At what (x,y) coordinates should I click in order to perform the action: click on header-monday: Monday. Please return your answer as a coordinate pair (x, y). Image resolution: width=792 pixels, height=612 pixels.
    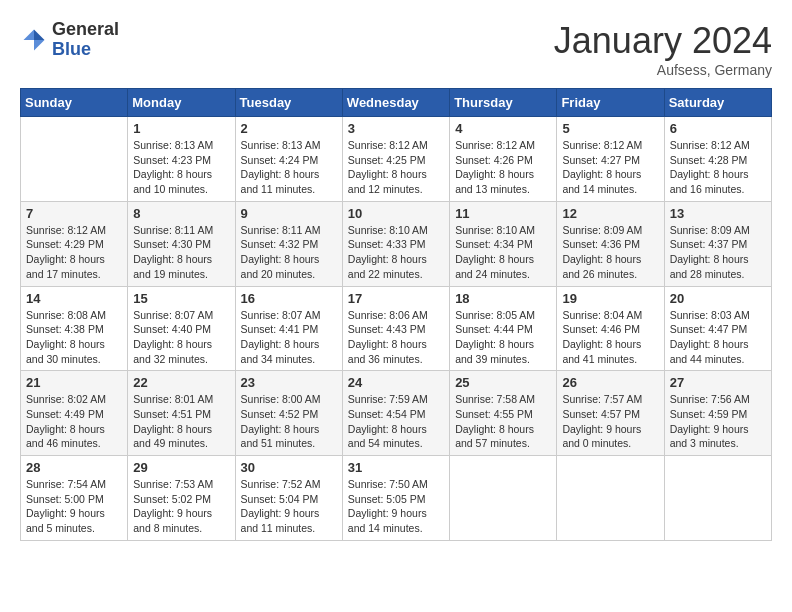
    Looking at the image, I should click on (182, 103).